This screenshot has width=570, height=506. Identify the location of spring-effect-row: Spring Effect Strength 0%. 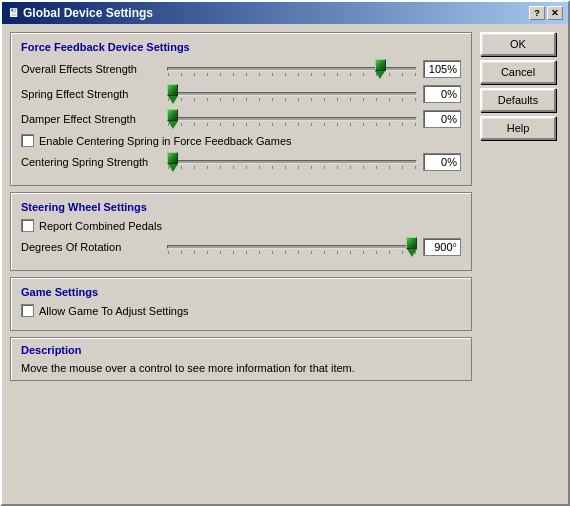
(241, 94).